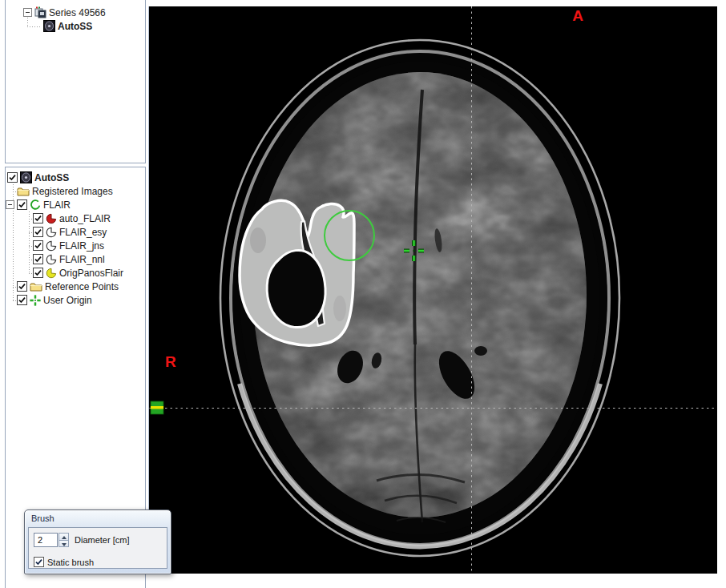 This screenshot has height=588, width=726. What do you see at coordinates (296, 288) in the screenshot?
I see `lesion-cavity` at bounding box center [296, 288].